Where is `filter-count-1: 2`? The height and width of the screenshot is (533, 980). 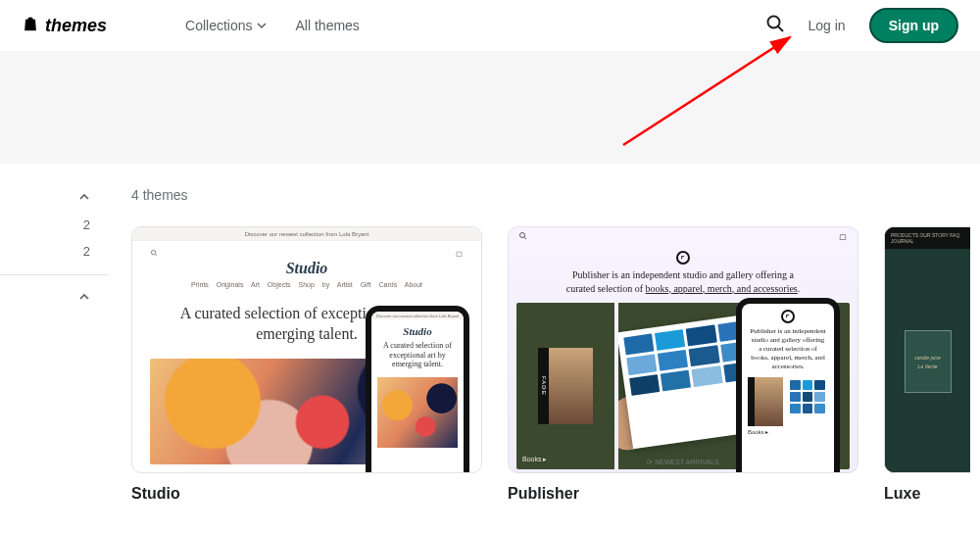 filter-count-1: 2 is located at coordinates (86, 225).